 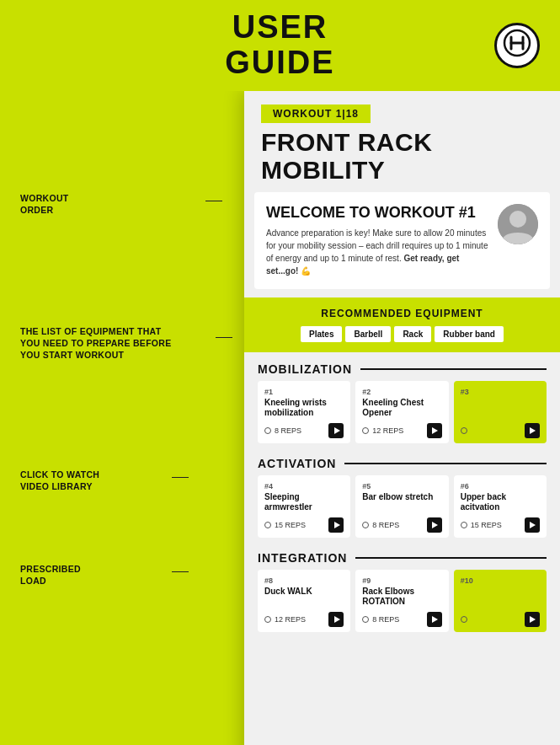 I want to click on workout-badge: WORKOUT 1|18, so click(x=316, y=114).